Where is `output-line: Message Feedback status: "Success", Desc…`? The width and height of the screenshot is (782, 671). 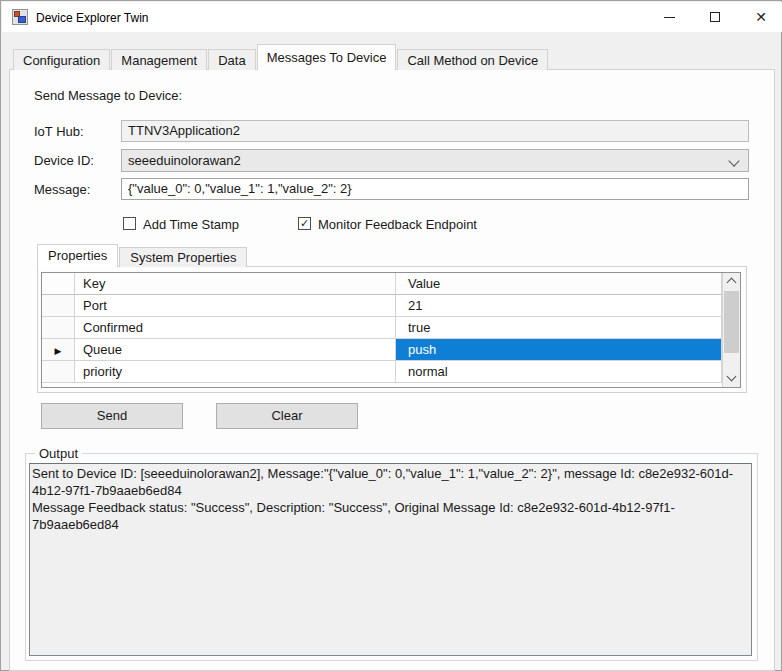 output-line: Message Feedback status: "Success", Desc… is located at coordinates (390, 516).